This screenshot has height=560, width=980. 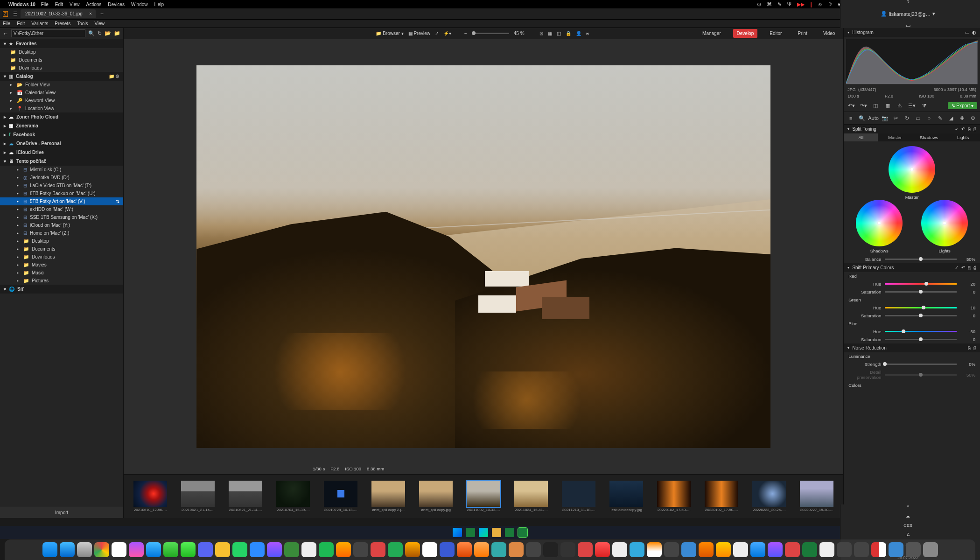 What do you see at coordinates (962, 118) in the screenshot?
I see `heal-icon: ✚` at bounding box center [962, 118].